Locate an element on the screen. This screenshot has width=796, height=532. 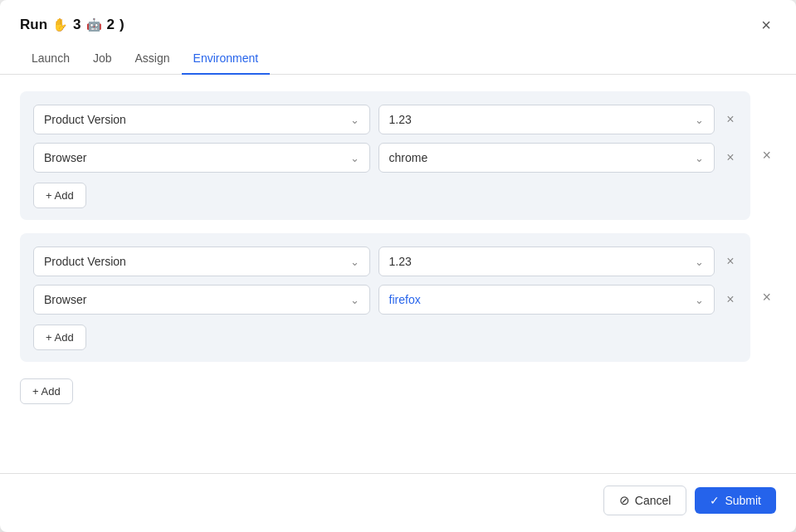
submit-button: ✓ Submit is located at coordinates (735, 500).